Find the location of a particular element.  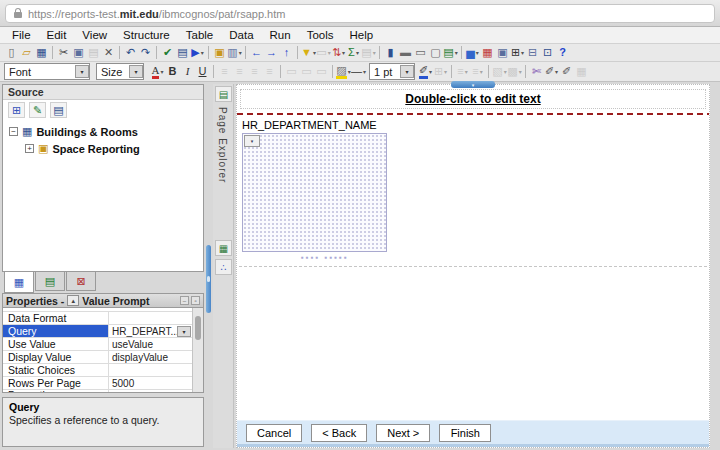

menu-file: File is located at coordinates (22, 35).